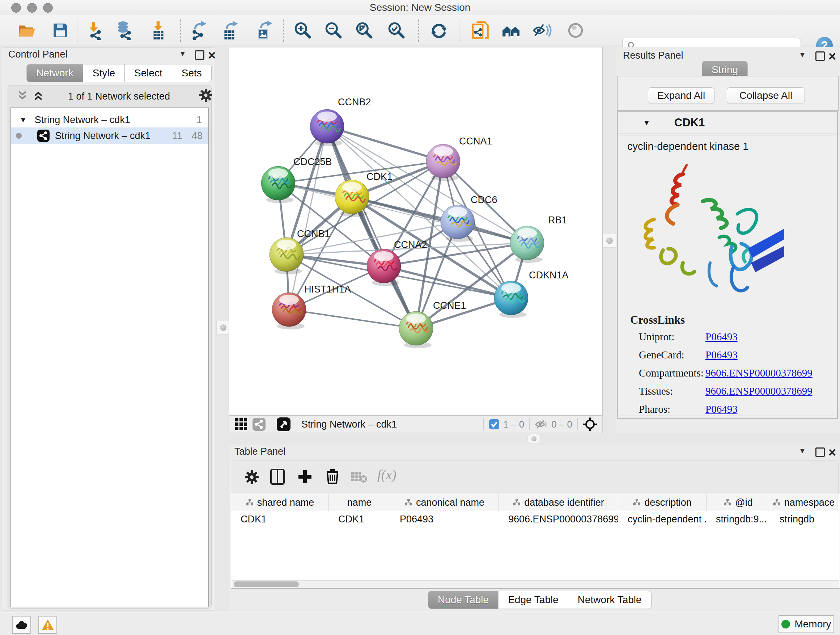 The image size is (840, 635). Describe the element at coordinates (590, 424) in the screenshot. I see `crosshair-icon` at that location.